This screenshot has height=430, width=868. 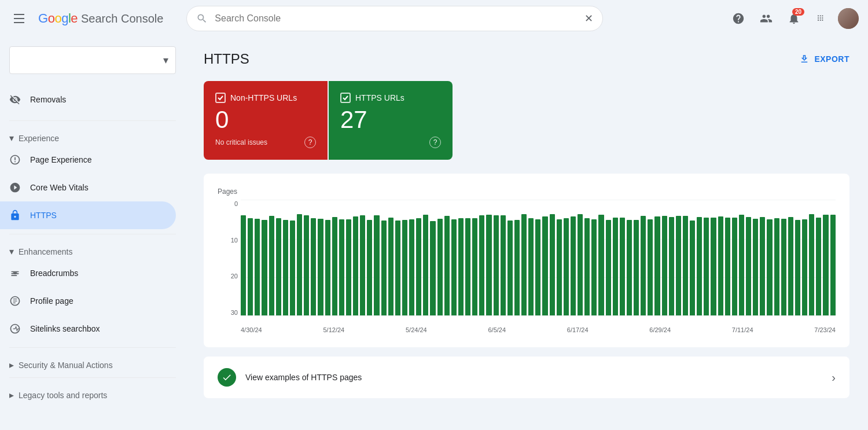 What do you see at coordinates (228, 258) in the screenshot?
I see `chart-y-axis: 30 20 10 0` at bounding box center [228, 258].